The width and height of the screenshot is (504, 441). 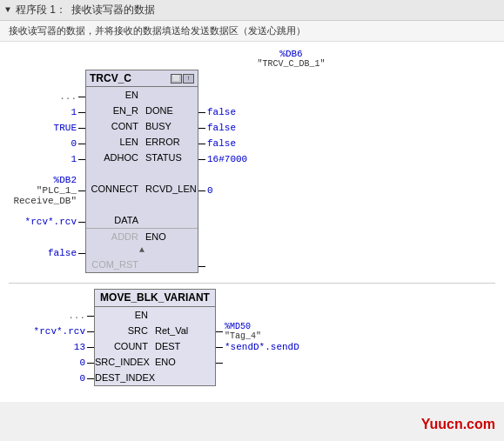 I want to click on move-pin-en: ..., so click(x=56, y=316).